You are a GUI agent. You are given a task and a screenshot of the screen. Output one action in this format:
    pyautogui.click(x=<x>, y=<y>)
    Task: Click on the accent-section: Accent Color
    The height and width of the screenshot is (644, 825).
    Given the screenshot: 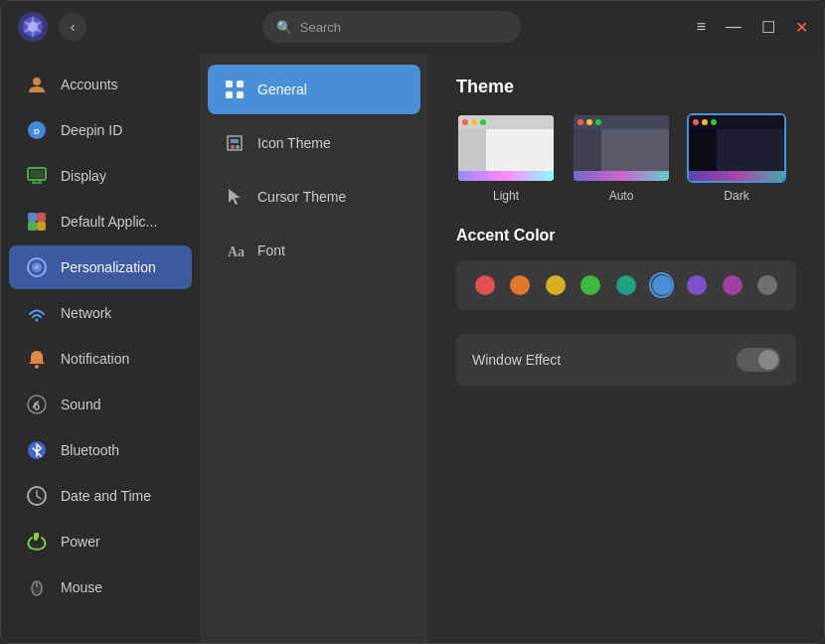 What is the action you would take?
    pyautogui.click(x=626, y=268)
    